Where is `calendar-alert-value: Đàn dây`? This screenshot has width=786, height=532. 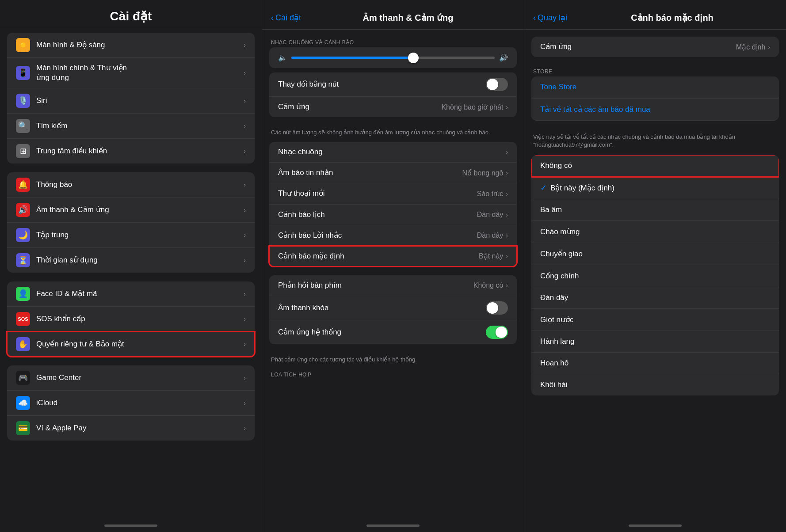 calendar-alert-value: Đàn dây is located at coordinates (490, 215).